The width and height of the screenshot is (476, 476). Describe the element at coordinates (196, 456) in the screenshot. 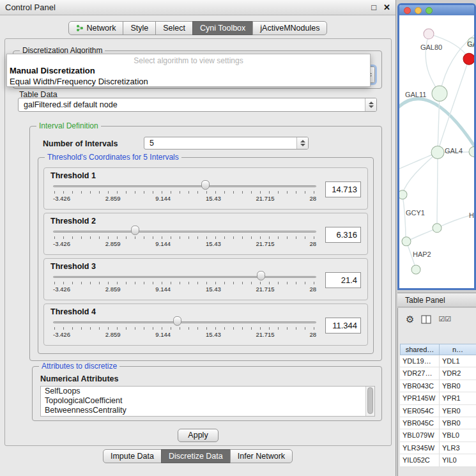

I see `tab-discretize-data: Discretize Data` at that location.